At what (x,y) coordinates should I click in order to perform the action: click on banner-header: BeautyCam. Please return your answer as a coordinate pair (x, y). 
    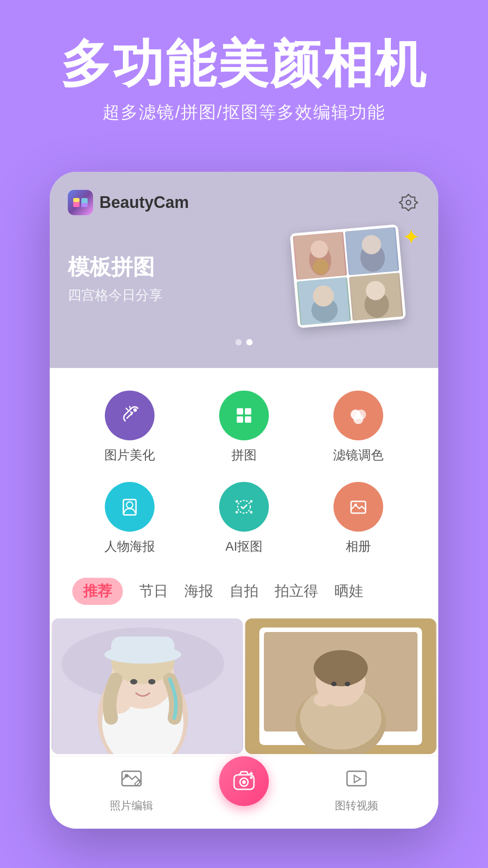
    Looking at the image, I should click on (244, 203).